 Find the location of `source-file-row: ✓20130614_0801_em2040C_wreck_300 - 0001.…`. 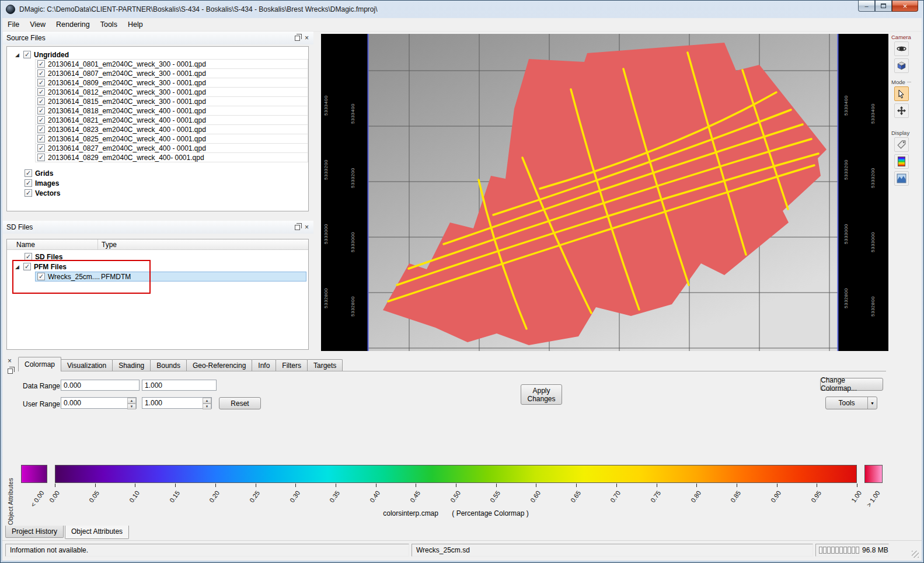

source-file-row: ✓20130614_0801_em2040C_wreck_300 - 0001.… is located at coordinates (172, 64).